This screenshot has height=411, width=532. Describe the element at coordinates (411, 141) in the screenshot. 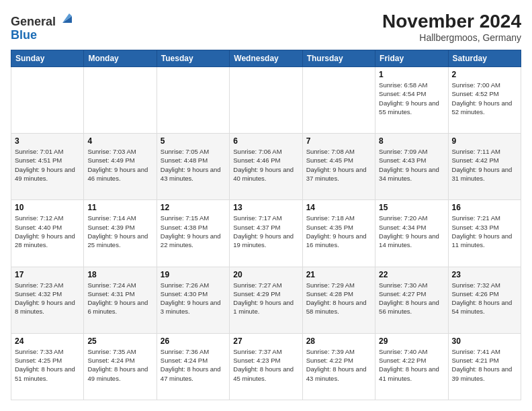

I see `day-number: 8` at that location.